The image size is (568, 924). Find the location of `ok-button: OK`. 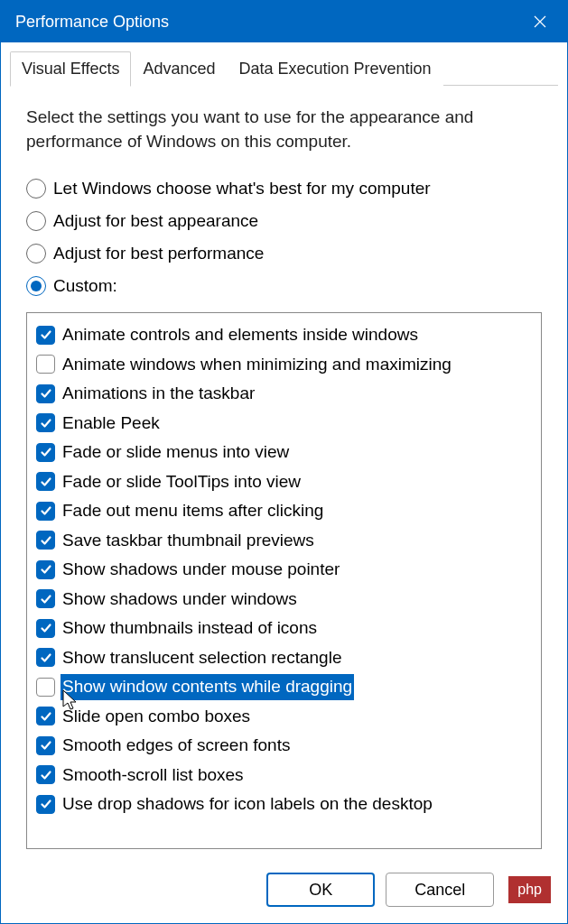

ok-button: OK is located at coordinates (321, 890).